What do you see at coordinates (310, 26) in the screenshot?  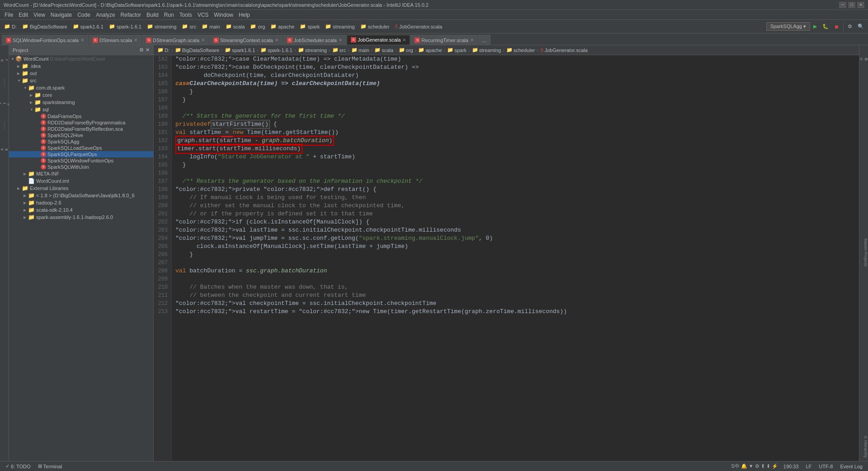 I see `toolbar-spark-folder: 📁 spark` at bounding box center [310, 26].